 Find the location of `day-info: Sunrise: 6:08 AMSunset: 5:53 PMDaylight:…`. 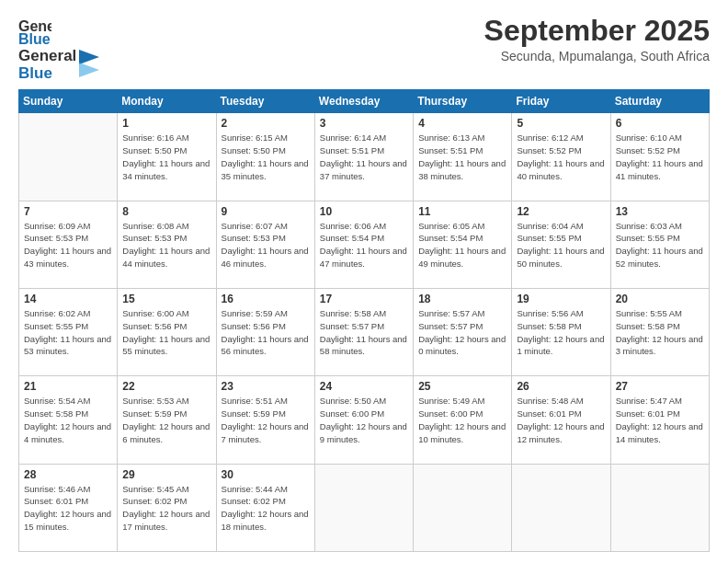

day-info: Sunrise: 6:08 AMSunset: 5:53 PMDaylight:… is located at coordinates (166, 245).